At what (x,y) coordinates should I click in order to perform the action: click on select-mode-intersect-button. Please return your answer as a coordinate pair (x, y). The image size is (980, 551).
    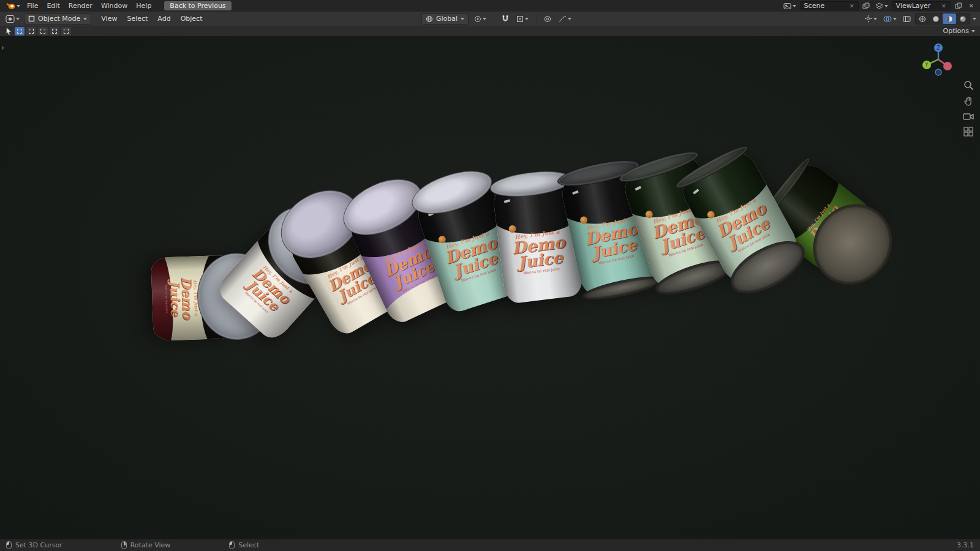
    Looking at the image, I should click on (66, 31).